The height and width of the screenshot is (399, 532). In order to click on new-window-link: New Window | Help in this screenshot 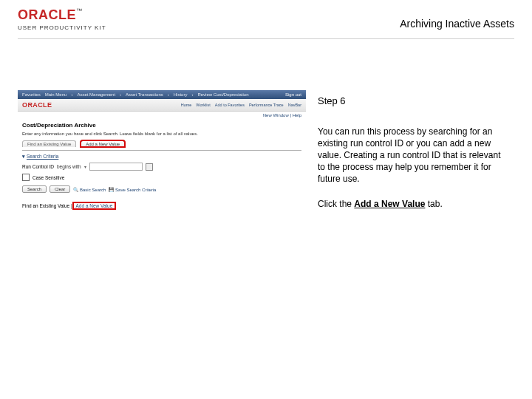, I will do `click(162, 115)`.